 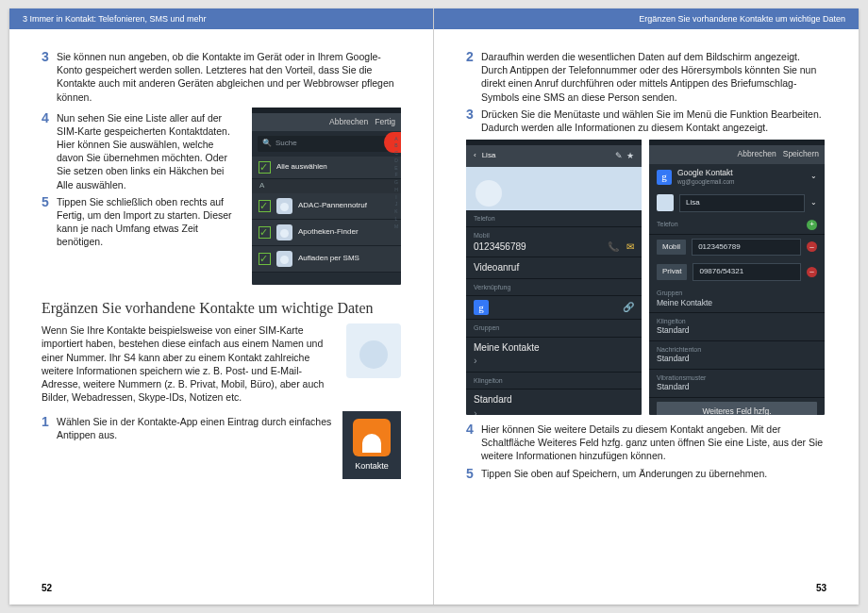 I want to click on avatar-placeholder, so click(x=374, y=351).